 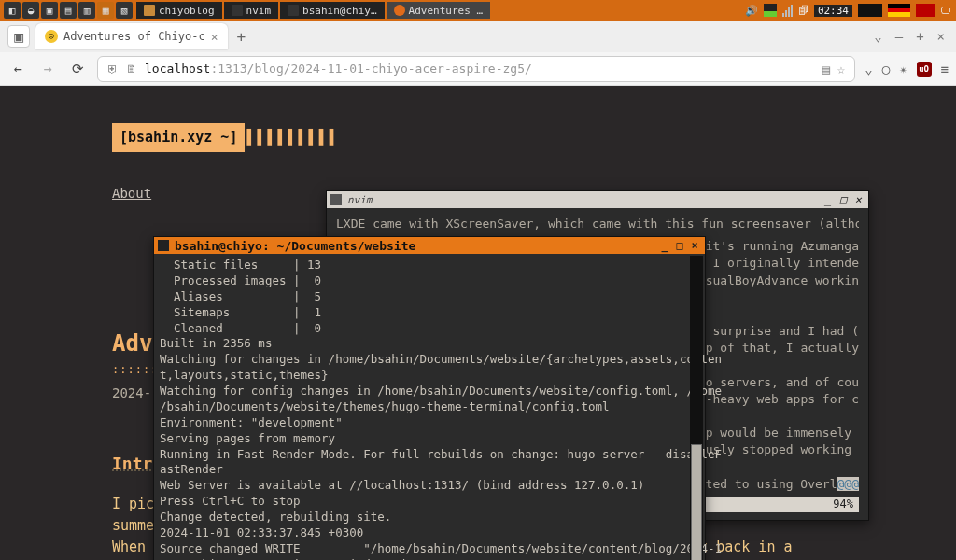 What do you see at coordinates (18, 69) in the screenshot?
I see `back-button: ←` at bounding box center [18, 69].